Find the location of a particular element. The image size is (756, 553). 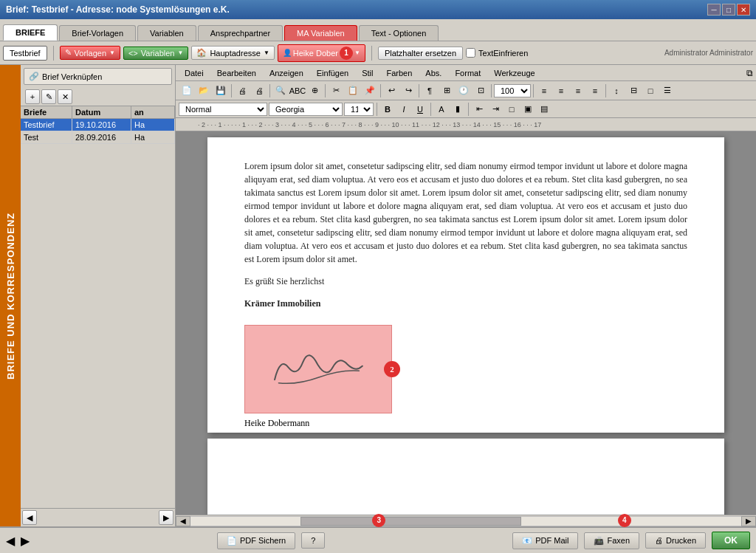

menu-anzeigen: Anzeigen is located at coordinates (286, 73).